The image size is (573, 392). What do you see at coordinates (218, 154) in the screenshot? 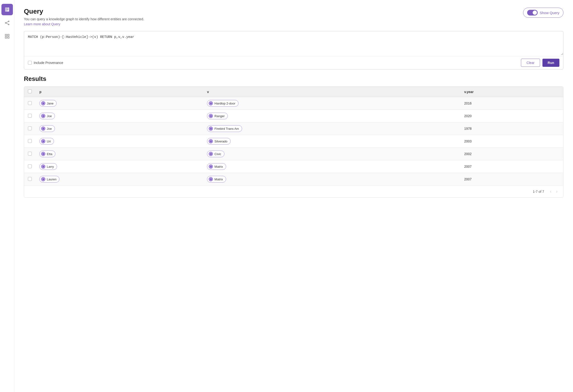
I see `entity-label-v-4: Civic` at bounding box center [218, 154].